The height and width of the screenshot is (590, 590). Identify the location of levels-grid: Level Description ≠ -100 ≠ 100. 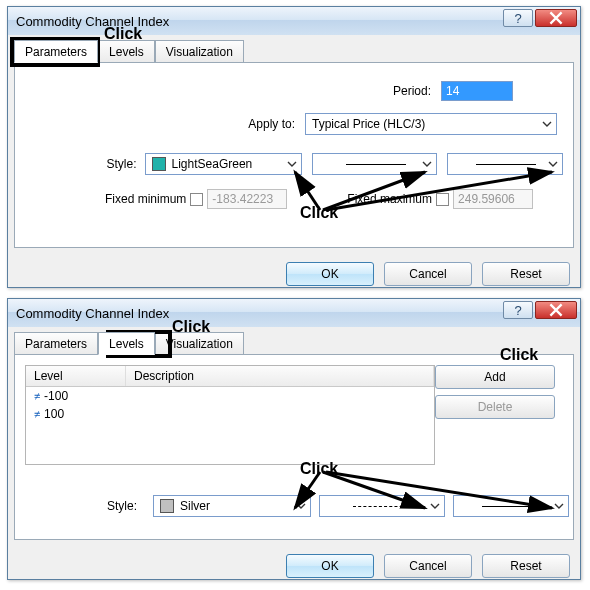
(230, 415).